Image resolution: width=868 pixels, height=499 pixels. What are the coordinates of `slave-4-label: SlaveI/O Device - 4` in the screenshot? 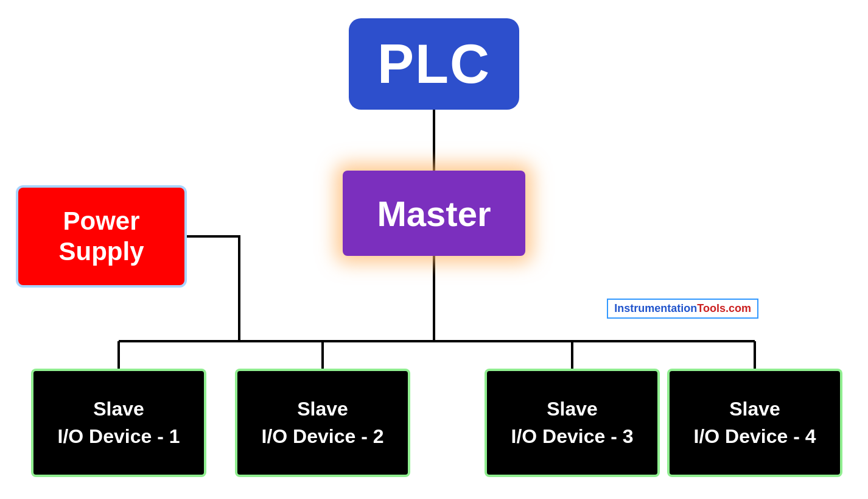 It's located at (755, 423).